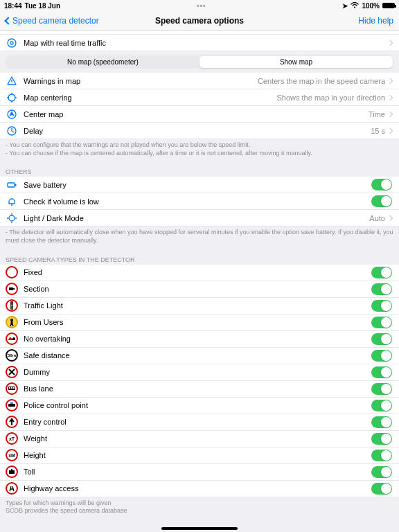  What do you see at coordinates (331, 98) in the screenshot?
I see `value: Shows the map in your direction` at bounding box center [331, 98].